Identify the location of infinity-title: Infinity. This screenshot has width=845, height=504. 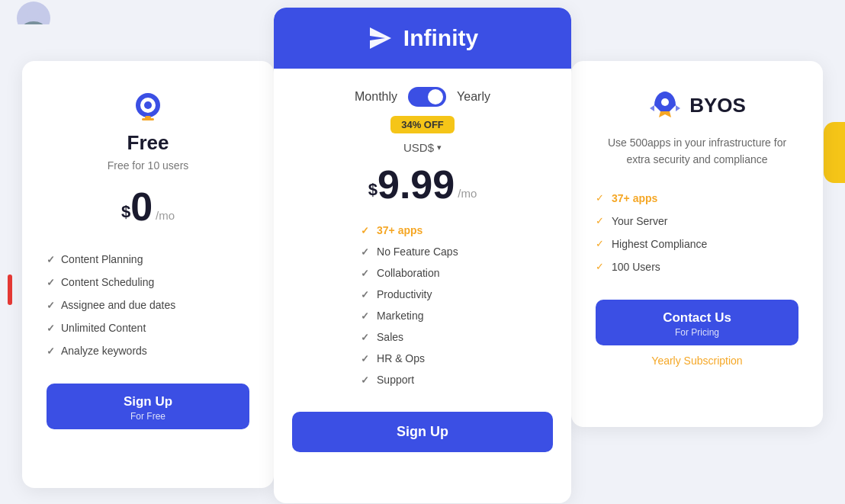
(441, 38).